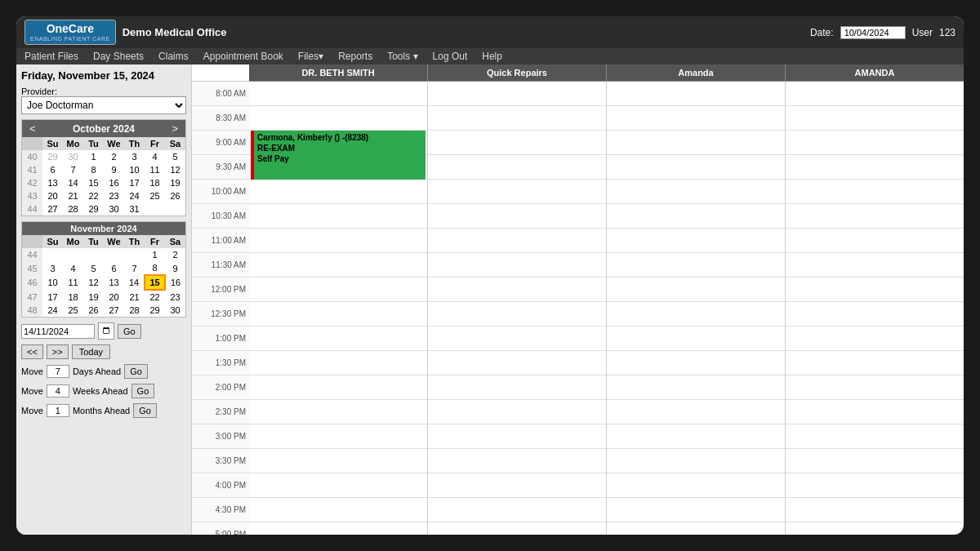 This screenshot has width=980, height=551. What do you see at coordinates (155, 282) in the screenshot?
I see `nov-day-cell: 15` at bounding box center [155, 282].